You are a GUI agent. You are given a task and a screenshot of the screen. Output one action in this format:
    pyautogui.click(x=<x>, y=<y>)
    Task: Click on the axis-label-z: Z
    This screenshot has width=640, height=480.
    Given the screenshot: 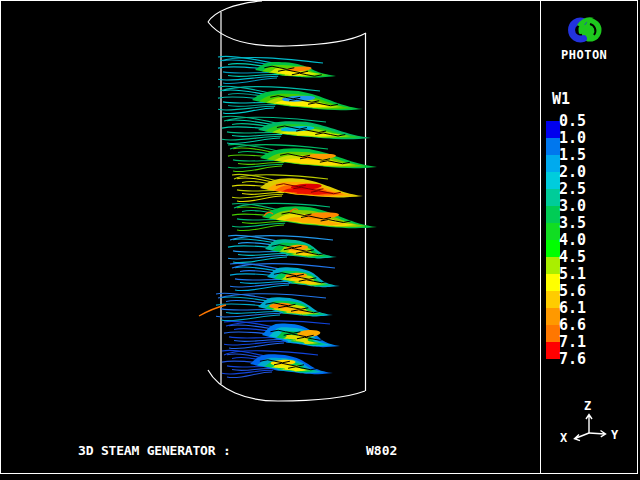 What is the action you would take?
    pyautogui.click(x=588, y=406)
    